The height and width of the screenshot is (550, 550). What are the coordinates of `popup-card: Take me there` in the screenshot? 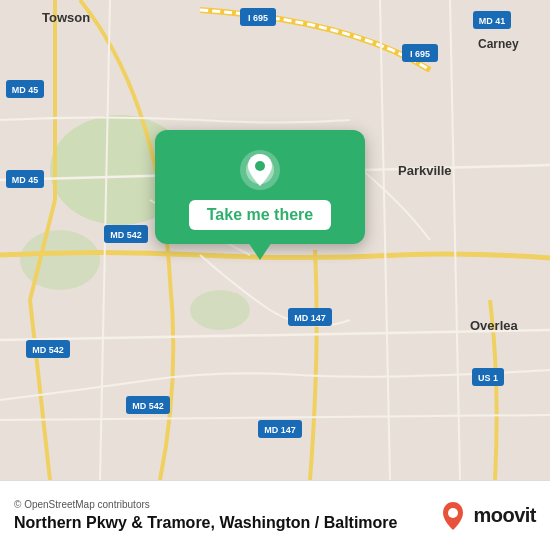 It's located at (260, 187).